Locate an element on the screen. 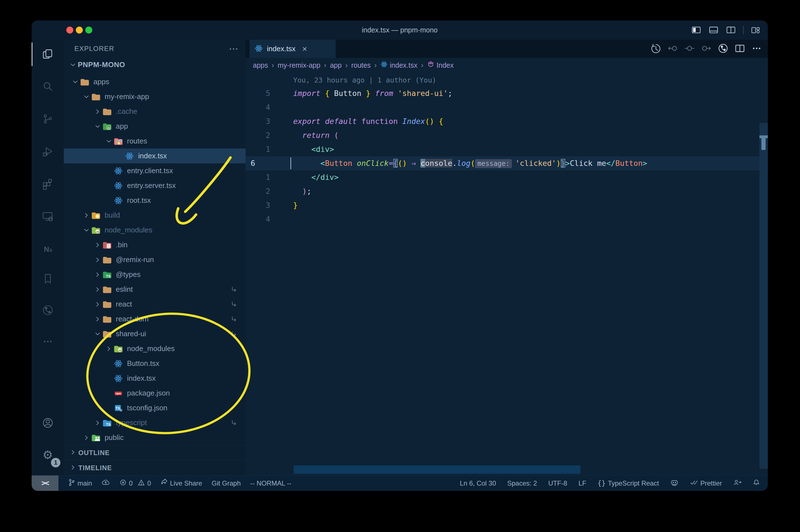  bookmarks-icon is located at coordinates (47, 279).